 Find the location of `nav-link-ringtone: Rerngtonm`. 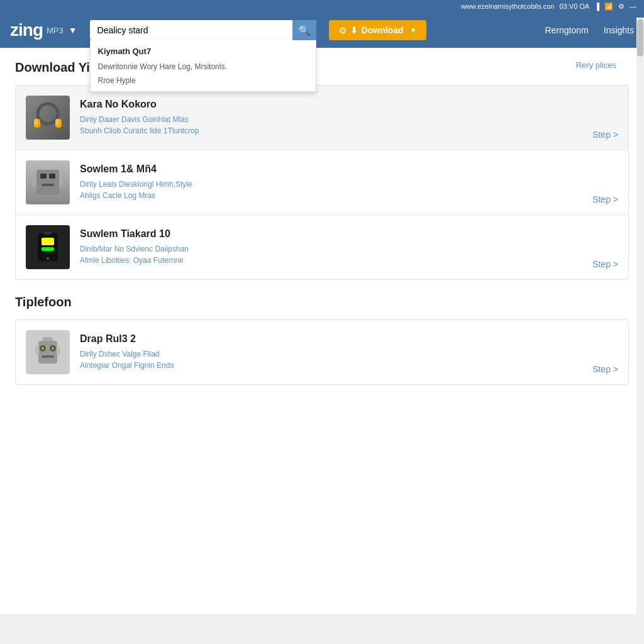

nav-link-ringtone: Rerngtonm is located at coordinates (566, 30).